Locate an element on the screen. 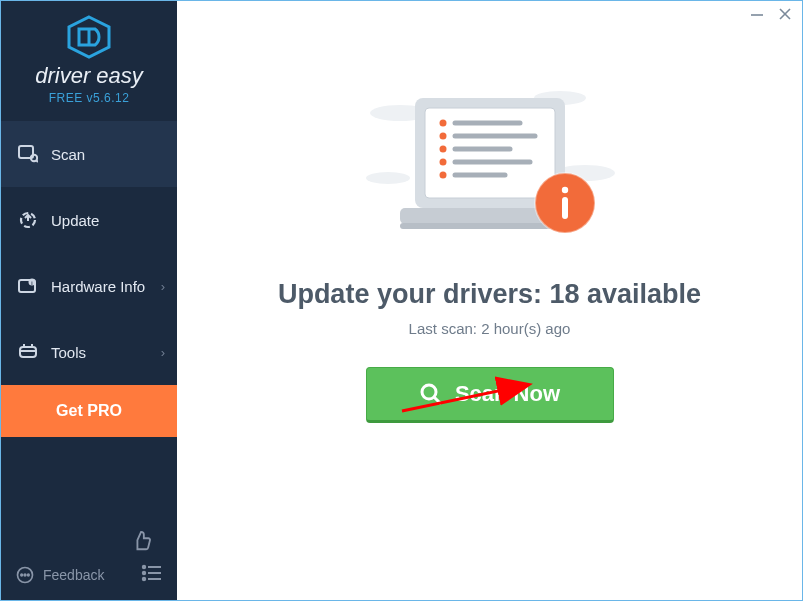 The image size is (803, 601). nav-scan: Scan is located at coordinates (89, 154).